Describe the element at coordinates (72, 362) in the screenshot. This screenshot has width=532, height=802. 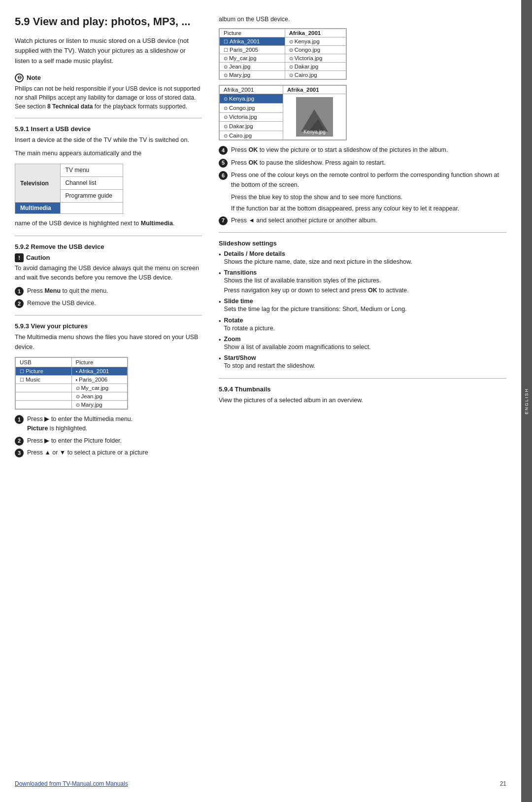
I see `fb-header-row: USB Picture` at that location.